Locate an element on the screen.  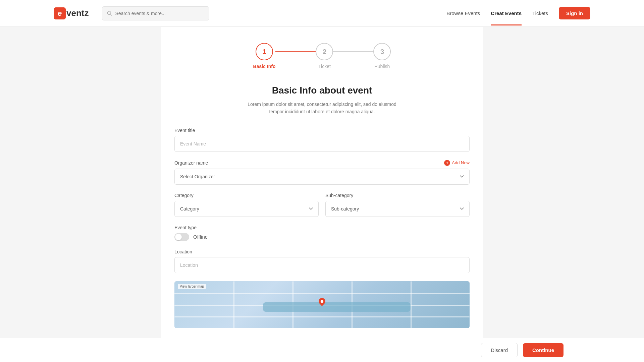
step-3: 3 Publish is located at coordinates (382, 56).